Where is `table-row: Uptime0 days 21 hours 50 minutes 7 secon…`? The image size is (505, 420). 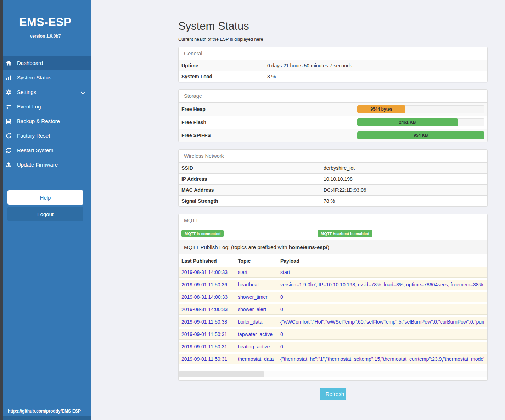
table-row: Uptime0 days 21 hours 50 minutes 7 secon… is located at coordinates (333, 65).